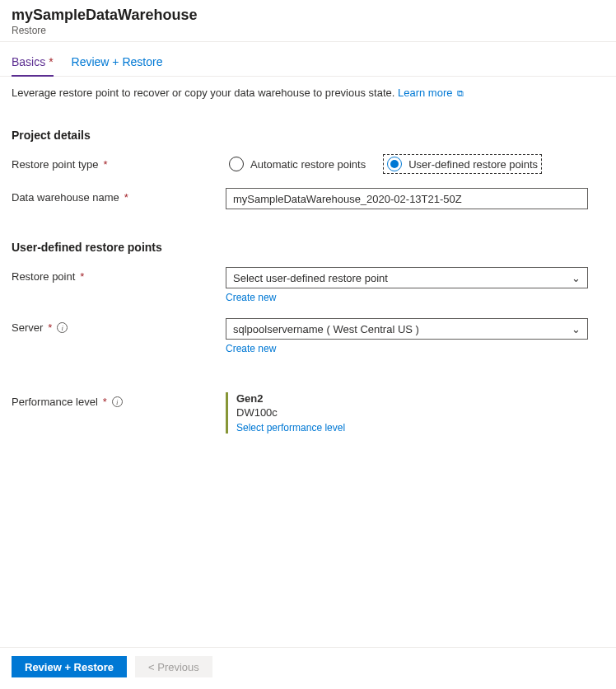  I want to click on page-subtitle: Restore, so click(308, 30).